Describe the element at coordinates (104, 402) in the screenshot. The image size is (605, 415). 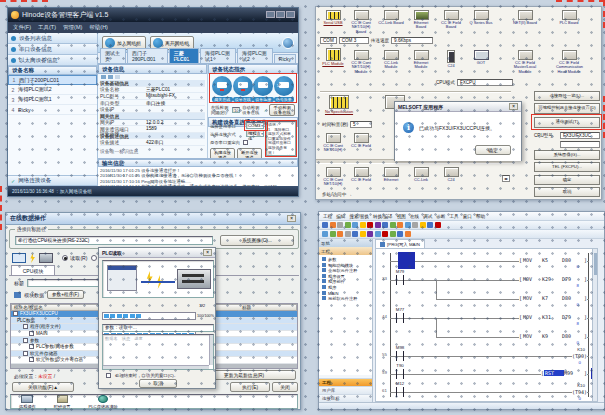
I see `plc-memory-clear: PLC存储器清除` at that location.